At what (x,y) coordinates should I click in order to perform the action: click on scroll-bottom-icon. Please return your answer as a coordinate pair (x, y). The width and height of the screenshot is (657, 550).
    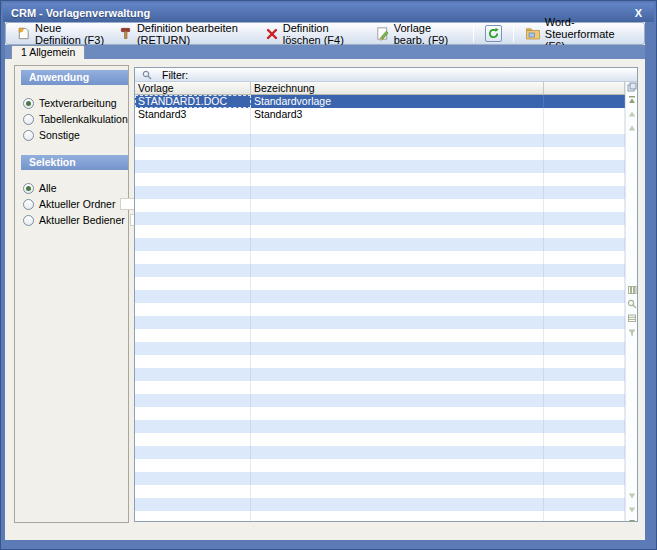
    Looking at the image, I should click on (632, 520).